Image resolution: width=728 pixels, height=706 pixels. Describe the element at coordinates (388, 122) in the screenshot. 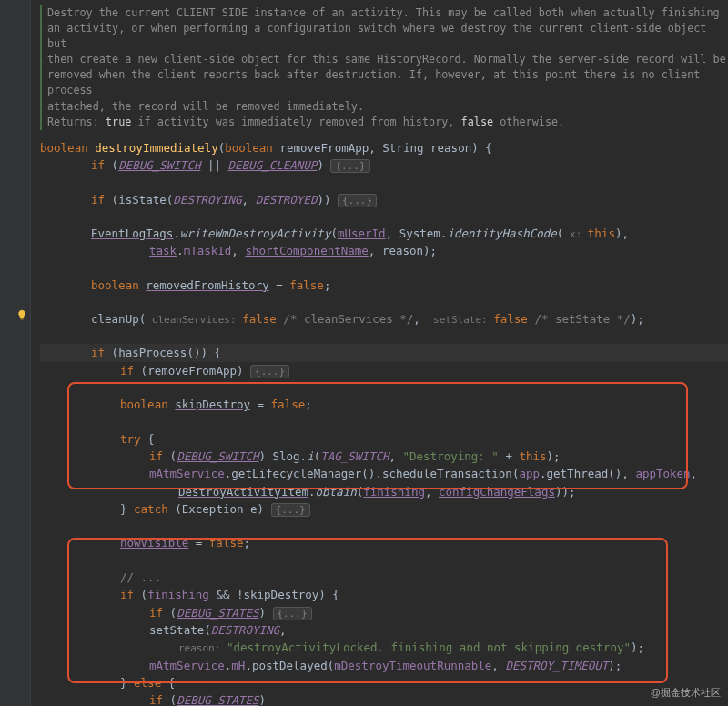

I see `doc-returns: Returns: true if activity was immediatel…` at that location.